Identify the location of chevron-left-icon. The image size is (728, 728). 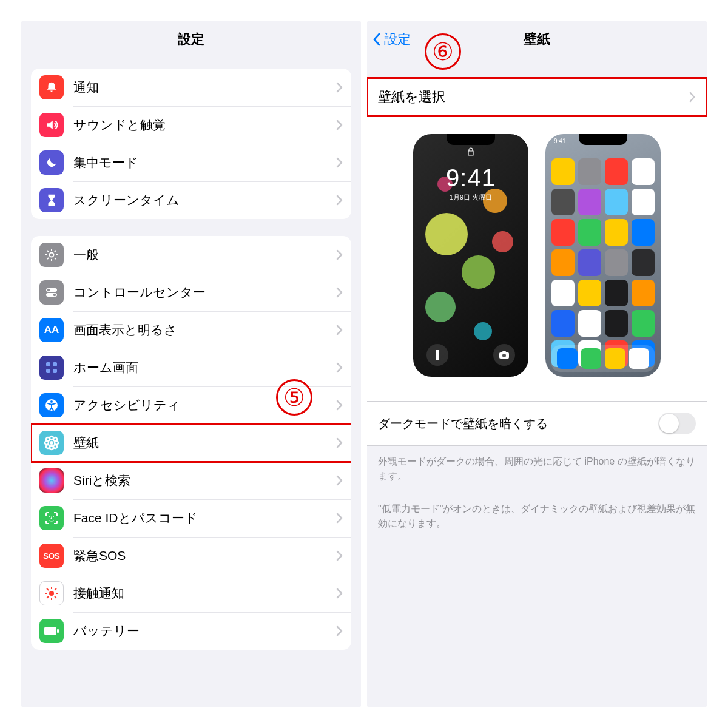
(377, 39).